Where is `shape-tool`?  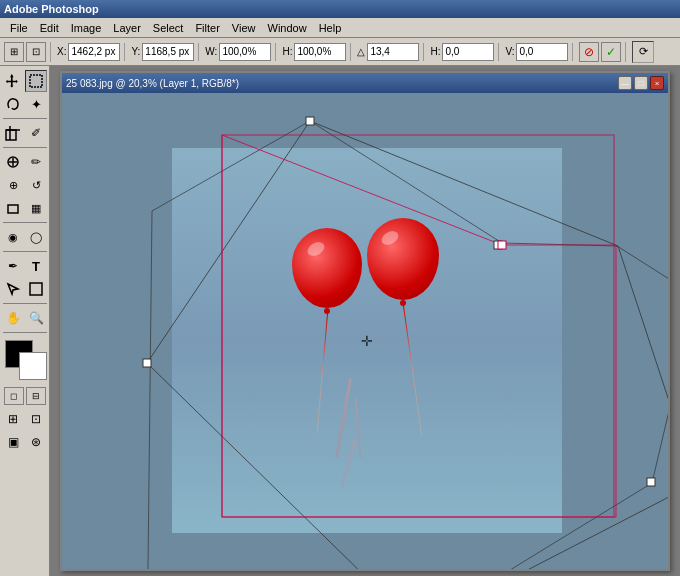
shape-tool is located at coordinates (36, 289).